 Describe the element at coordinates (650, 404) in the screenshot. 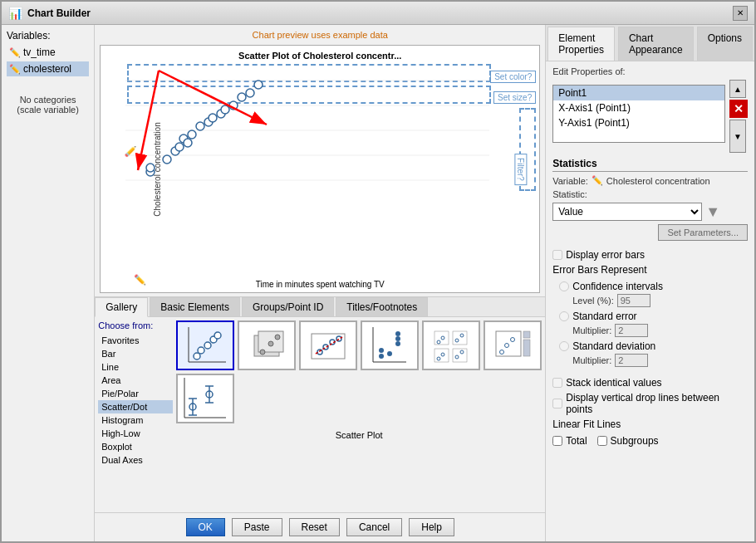

I see `display-drop-lines-row: Display vertical drop lines between poin…` at that location.